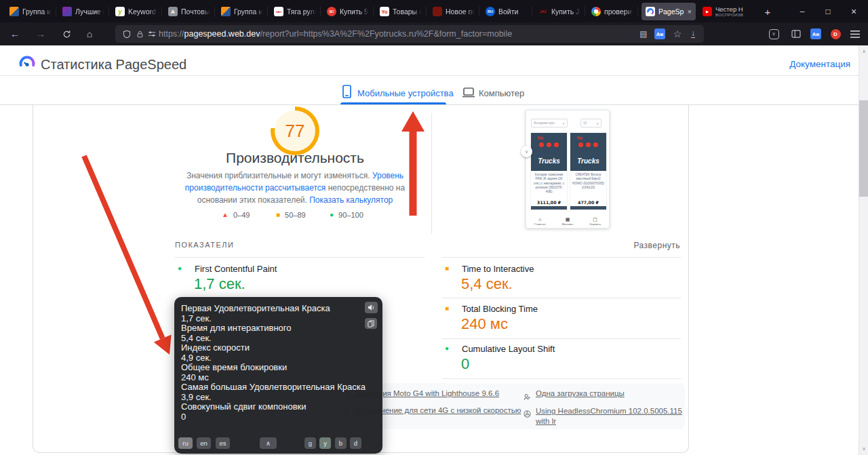  Describe the element at coordinates (351, 200) in the screenshot. I see `calculator-link: Показать калькулятор` at that location.